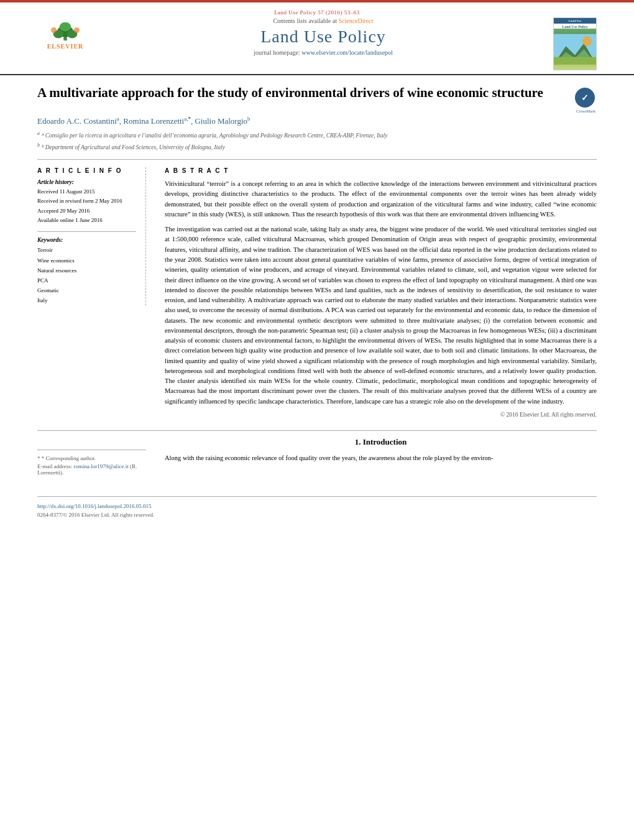 The height and width of the screenshot is (840, 634). I want to click on keyword-2: Wine economics, so click(87, 261).